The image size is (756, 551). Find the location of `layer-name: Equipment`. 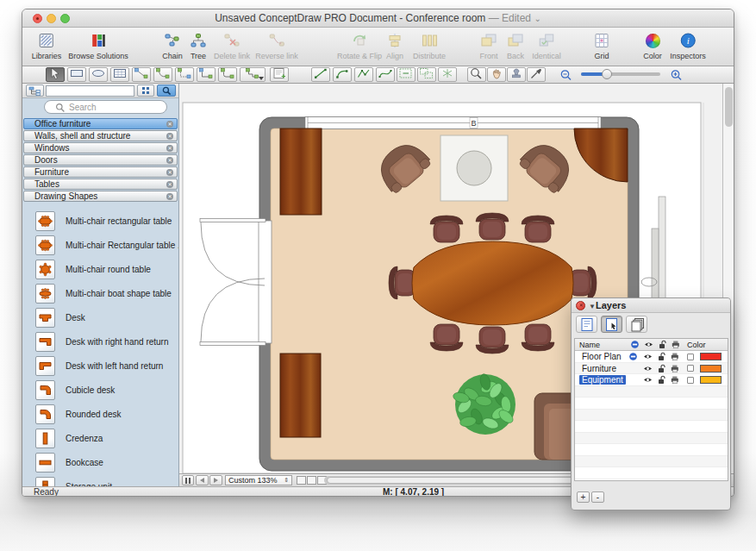

layer-name: Equipment is located at coordinates (603, 379).